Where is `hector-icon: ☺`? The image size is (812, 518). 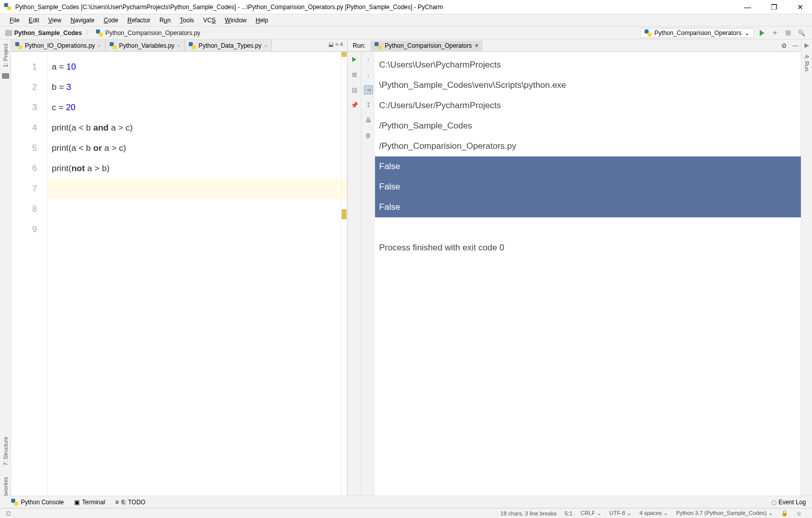 hector-icon: ☺ is located at coordinates (799, 513).